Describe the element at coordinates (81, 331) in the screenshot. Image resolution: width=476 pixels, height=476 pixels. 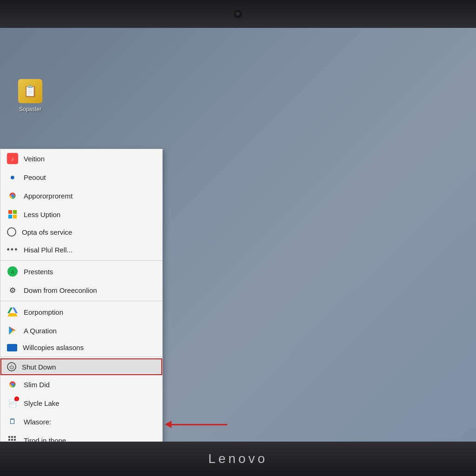
I see `menu-item-a-quration: A Quration` at that location.